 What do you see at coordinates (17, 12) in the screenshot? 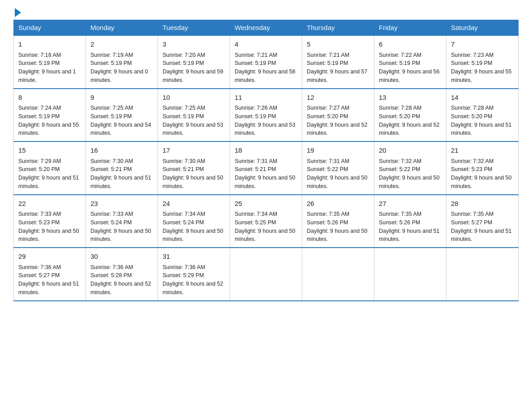
I see `logo` at bounding box center [17, 12].